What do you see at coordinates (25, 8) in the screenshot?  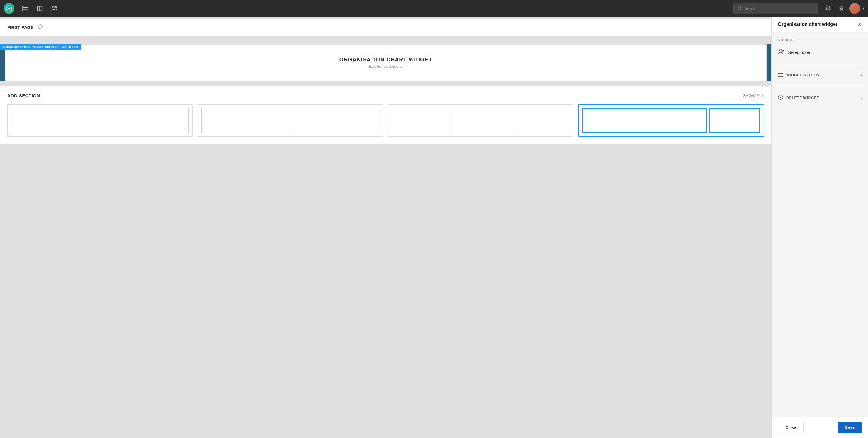 I see `layers-nav-button` at bounding box center [25, 8].